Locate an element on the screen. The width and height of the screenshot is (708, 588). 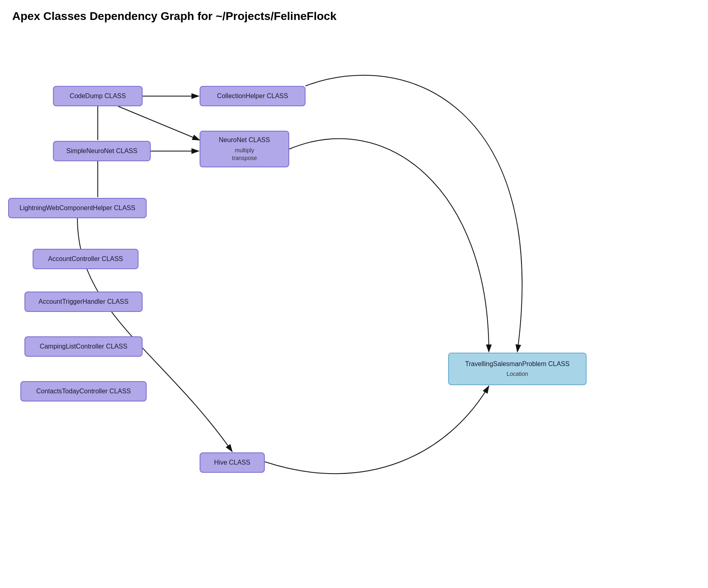
page-title: Apex Classes Dependency Graph for ~/Proj… is located at coordinates (354, 13).